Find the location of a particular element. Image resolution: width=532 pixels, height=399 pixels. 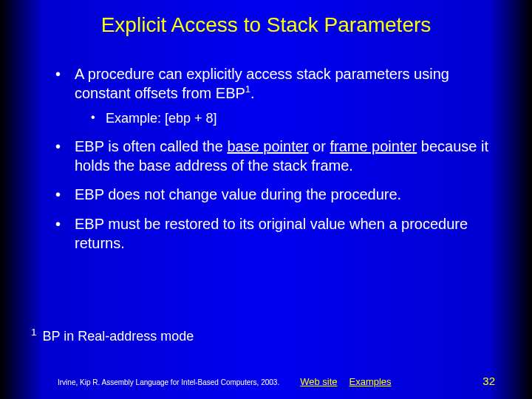

bullet-1: A procedure can explicitly access stack … is located at coordinates (275, 96).